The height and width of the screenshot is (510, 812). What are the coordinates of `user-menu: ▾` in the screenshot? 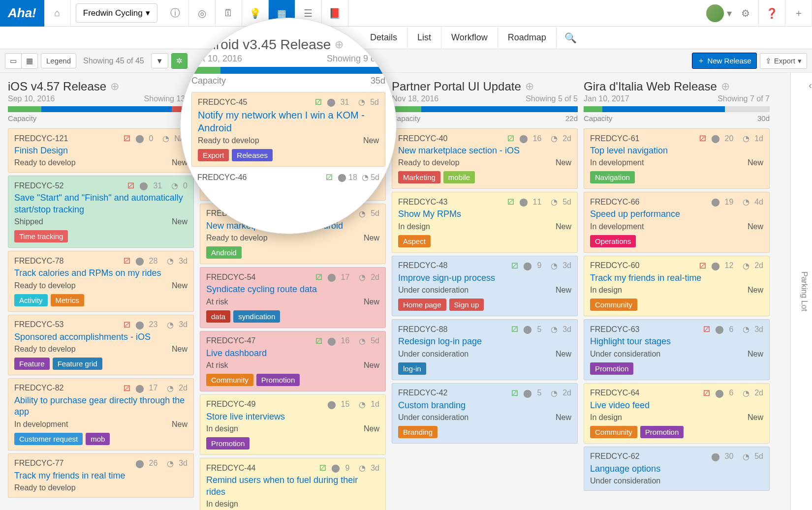 It's located at (719, 13).